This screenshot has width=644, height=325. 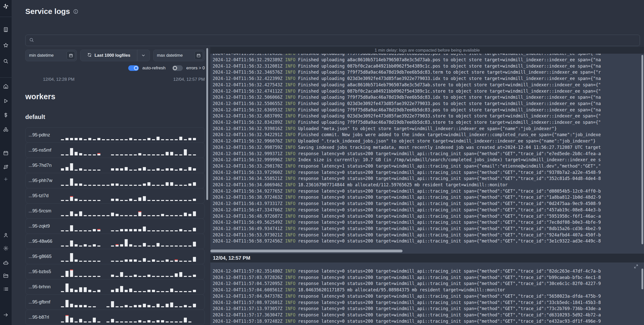 I want to click on home-icon, so click(x=6, y=86).